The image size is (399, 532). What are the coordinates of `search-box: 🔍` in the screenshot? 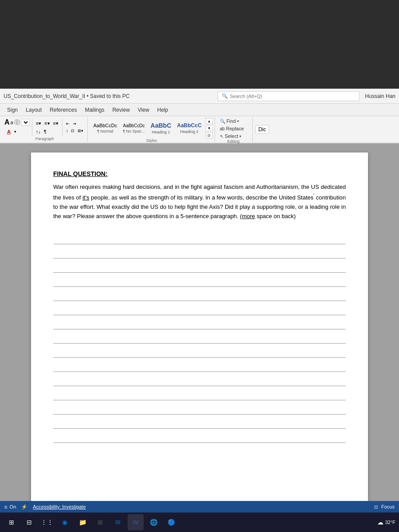 It's located at (289, 96).